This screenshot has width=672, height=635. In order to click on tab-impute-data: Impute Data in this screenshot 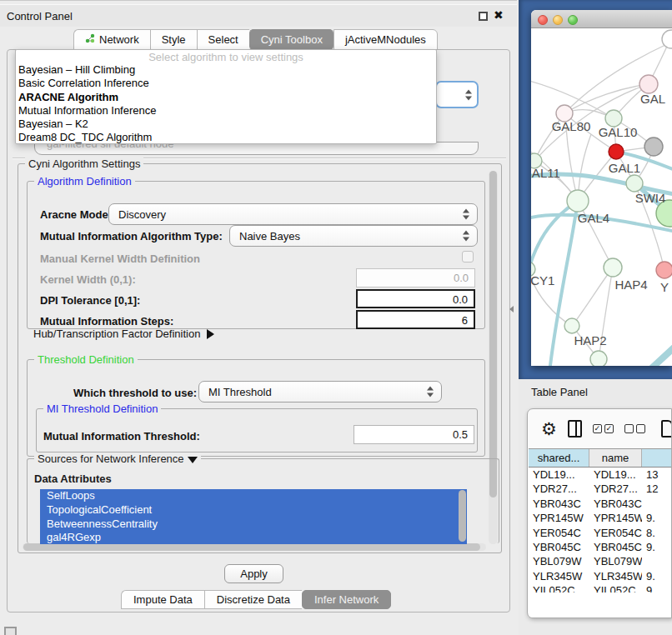, I will do `click(163, 600)`.